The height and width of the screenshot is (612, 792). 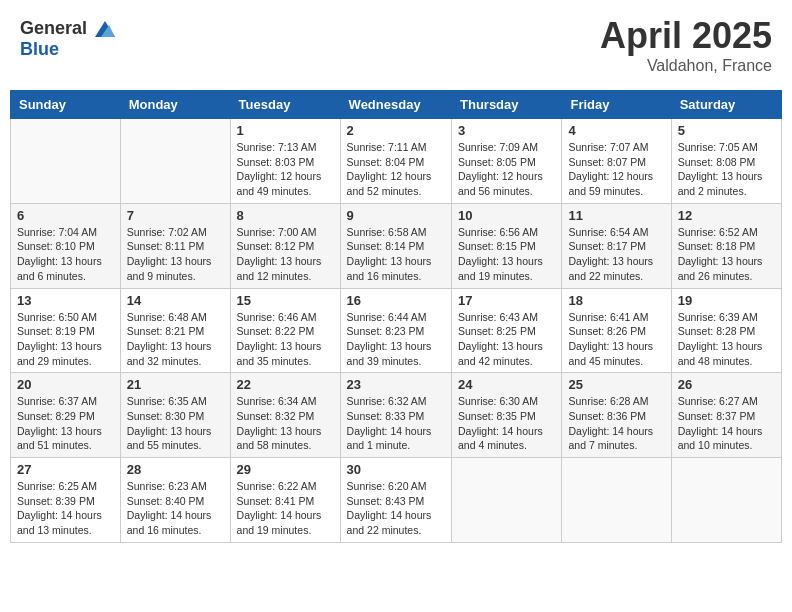 I want to click on day-number: 24, so click(x=506, y=384).